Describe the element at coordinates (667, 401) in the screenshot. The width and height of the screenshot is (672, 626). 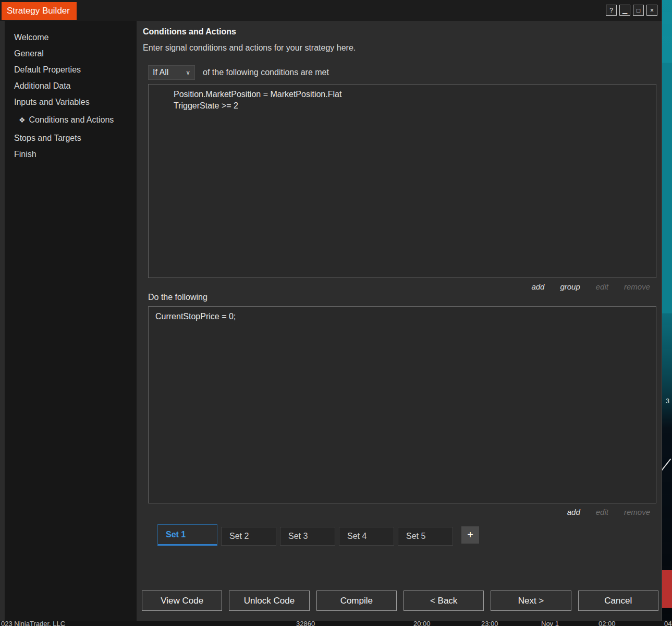
I see `background-axis-fragment: 3` at that location.